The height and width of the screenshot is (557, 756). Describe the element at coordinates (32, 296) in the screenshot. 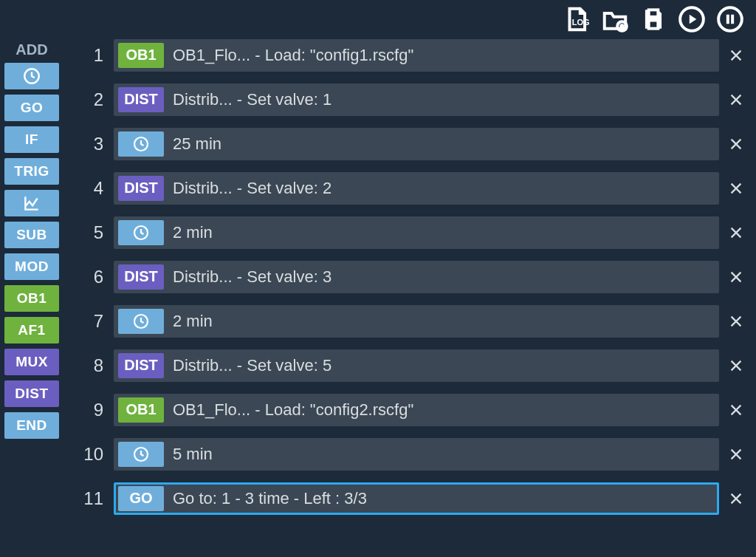

I see `sidebar: ADD GOIFTRIGSUBMODOB1AF1MUXDISTEND` at that location.